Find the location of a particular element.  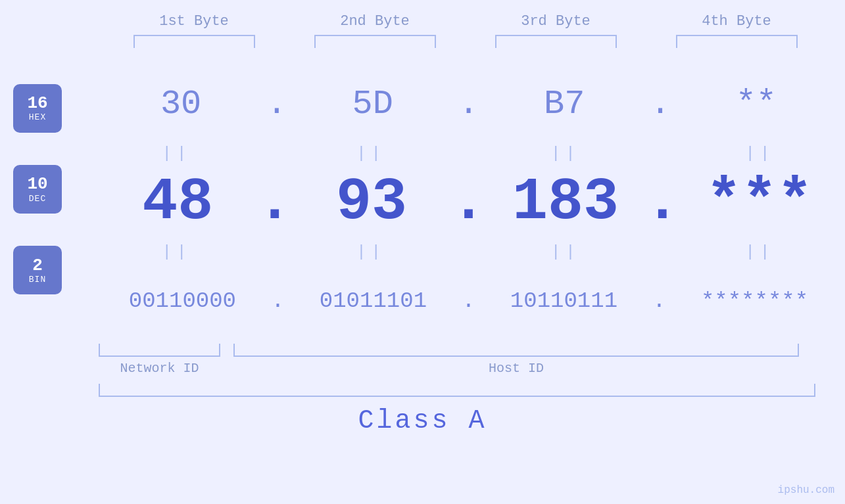

hex-row: 30 . 5D . B7 . ** is located at coordinates (468, 104).